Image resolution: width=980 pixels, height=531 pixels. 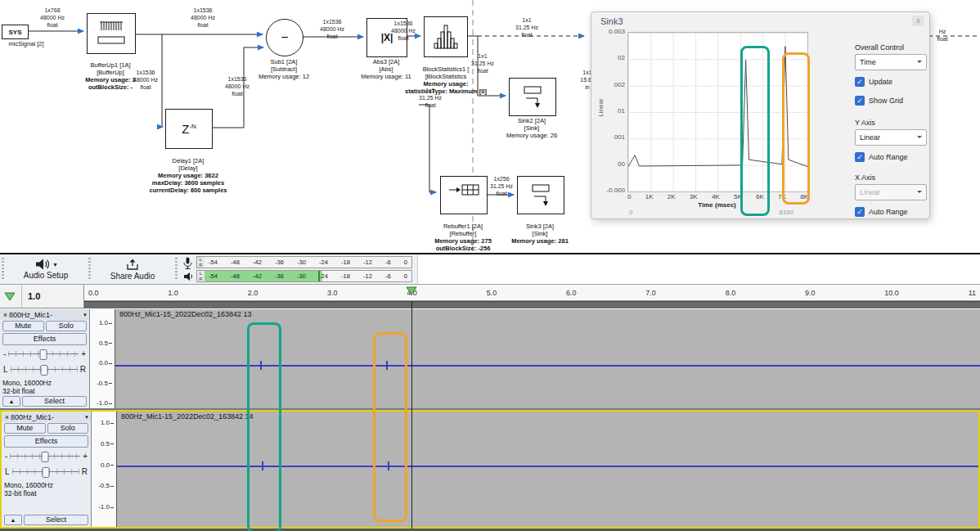 I want to click on meter-scale-number: -6, so click(x=388, y=262).